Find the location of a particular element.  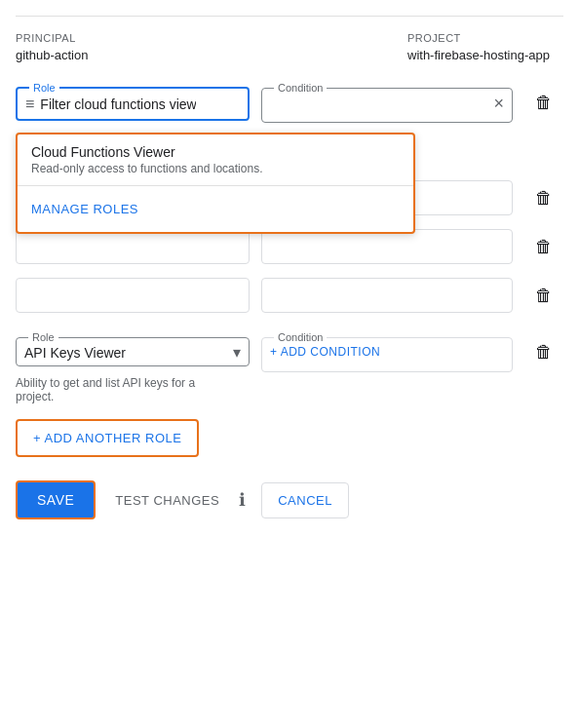

delete-icon-2: 🗑 is located at coordinates (544, 353).